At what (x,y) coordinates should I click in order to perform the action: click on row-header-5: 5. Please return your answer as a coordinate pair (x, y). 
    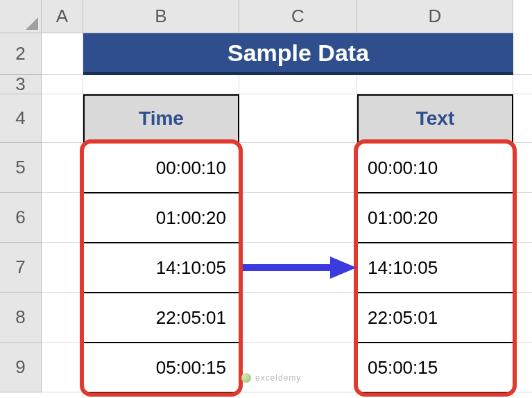
    Looking at the image, I should click on (21, 168).